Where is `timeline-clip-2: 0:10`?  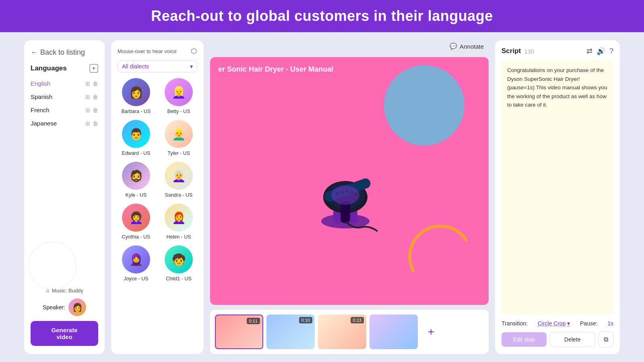 timeline-clip-2: 0:10 is located at coordinates (291, 332).